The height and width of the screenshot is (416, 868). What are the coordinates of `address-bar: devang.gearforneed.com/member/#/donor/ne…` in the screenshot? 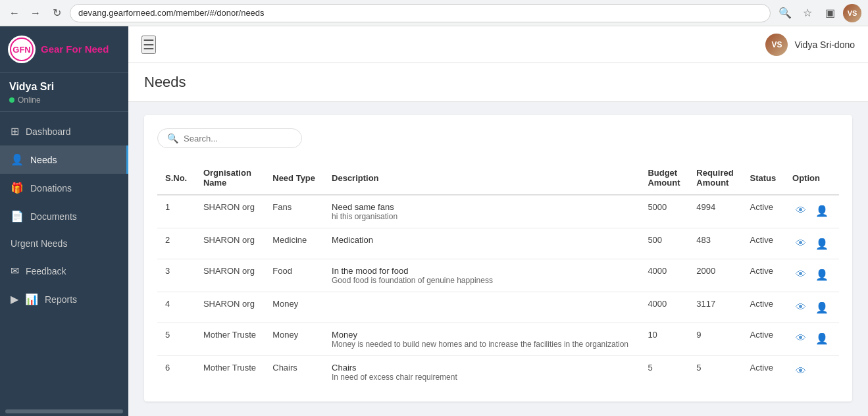 It's located at (420, 13).